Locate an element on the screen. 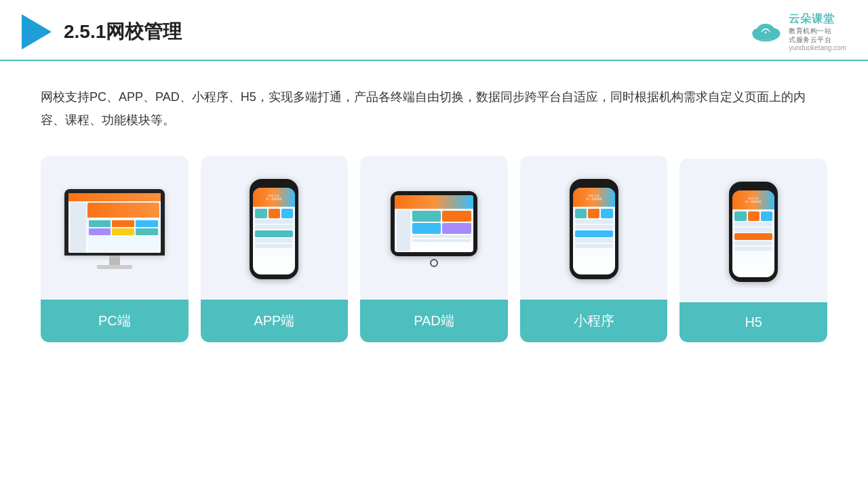 The height and width of the screenshot is (488, 868). card-pad-label: PAD端 is located at coordinates (434, 321).